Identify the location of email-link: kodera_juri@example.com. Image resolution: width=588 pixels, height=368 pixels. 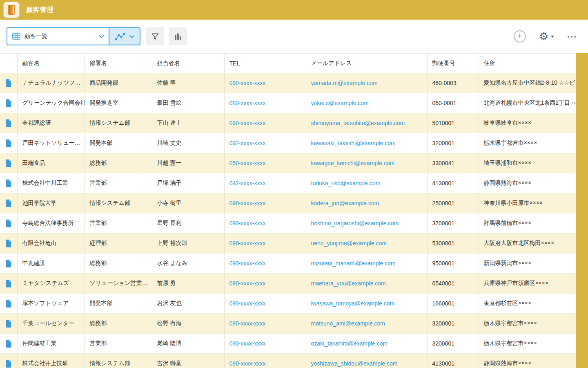
(345, 203).